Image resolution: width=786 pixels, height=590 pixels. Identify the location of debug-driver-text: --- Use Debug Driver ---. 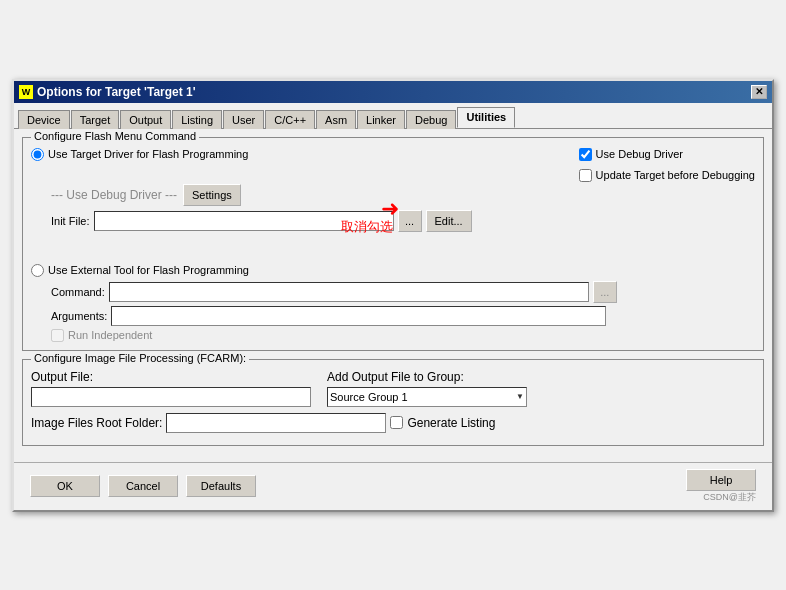
(114, 195).